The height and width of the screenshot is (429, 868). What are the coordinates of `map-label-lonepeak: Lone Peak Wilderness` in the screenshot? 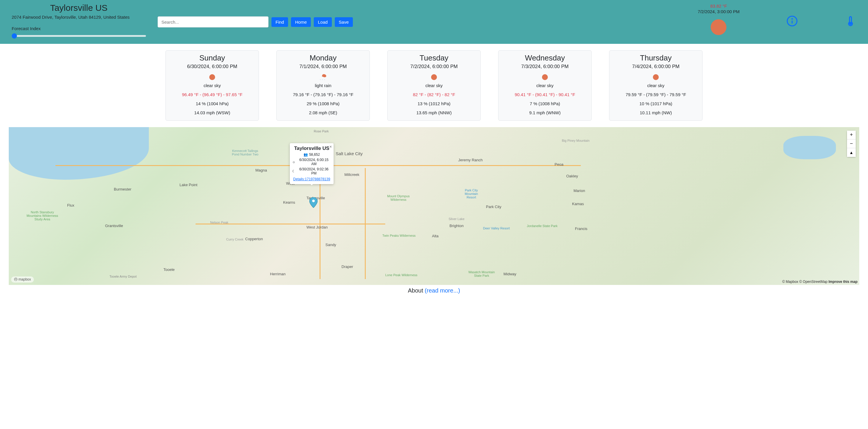 It's located at (401, 275).